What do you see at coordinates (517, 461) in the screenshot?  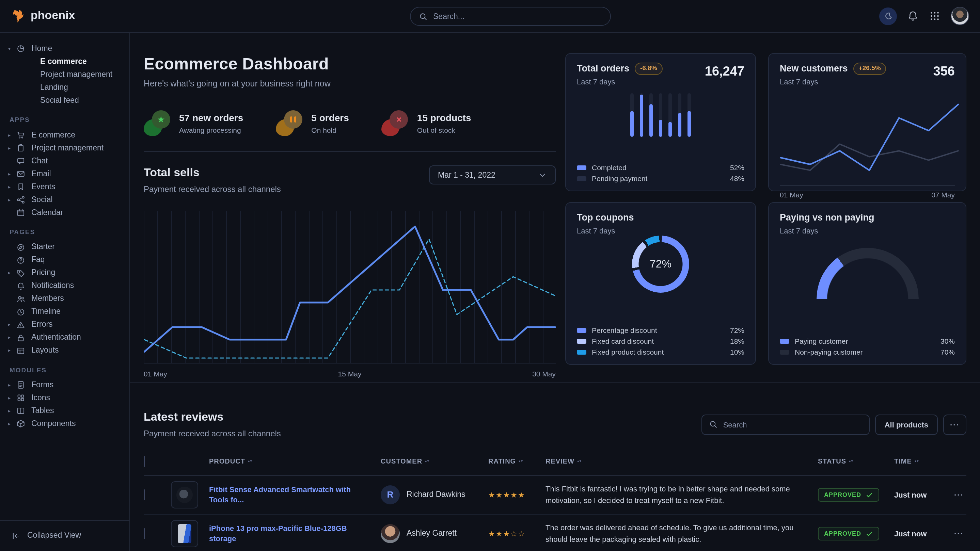 I see `column-rating: RATING▴▾` at bounding box center [517, 461].